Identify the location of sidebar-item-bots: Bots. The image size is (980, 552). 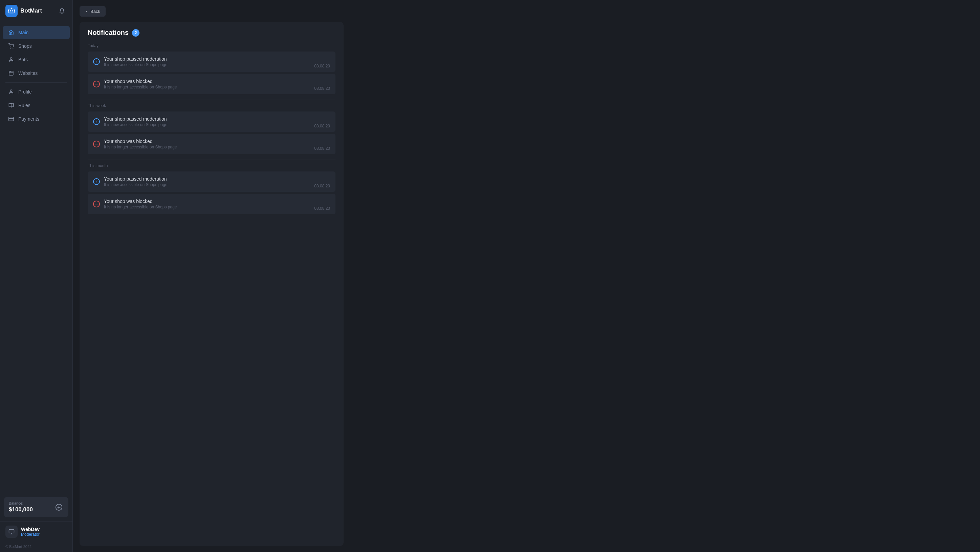
(36, 60).